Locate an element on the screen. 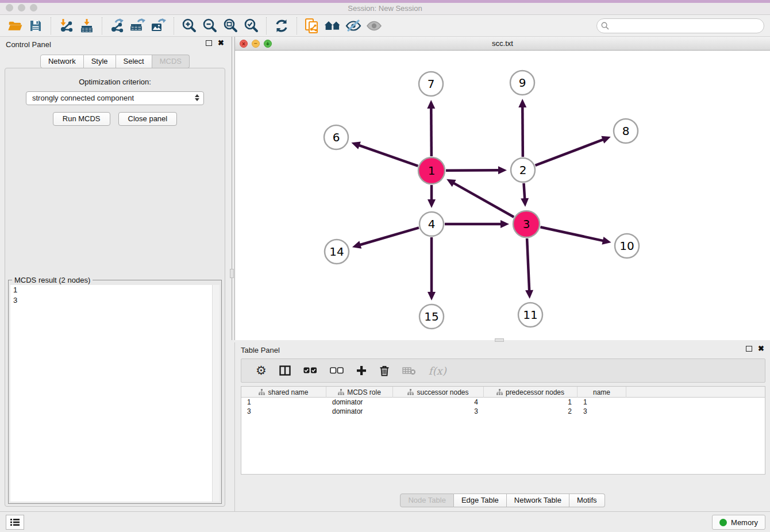  magnifier-minus-icon is located at coordinates (210, 26).